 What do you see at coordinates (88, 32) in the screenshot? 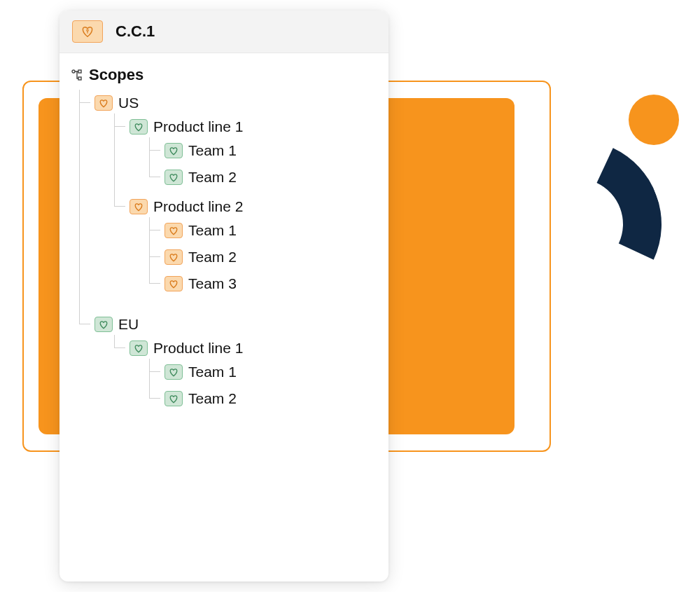
I see `heart-key-icon` at bounding box center [88, 32].